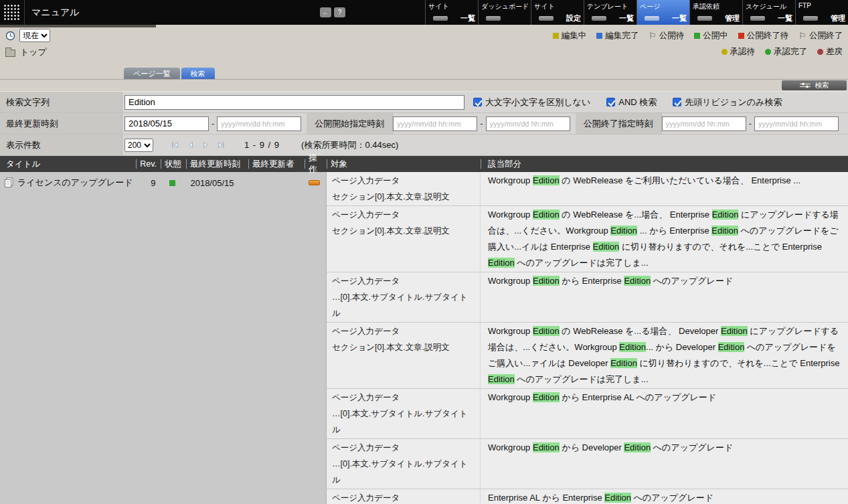 The image size is (848, 504). Describe the element at coordinates (167, 124) in the screenshot. I see `updated-from-input` at that location.